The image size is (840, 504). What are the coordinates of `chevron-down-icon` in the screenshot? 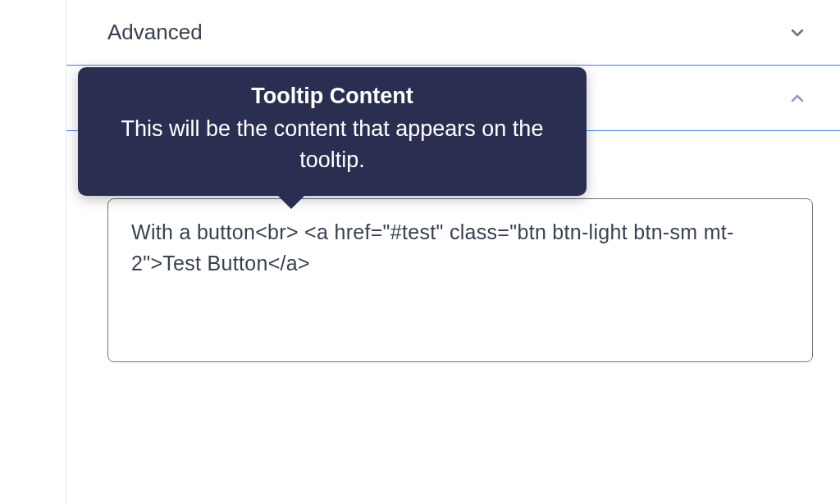 It's located at (797, 33).